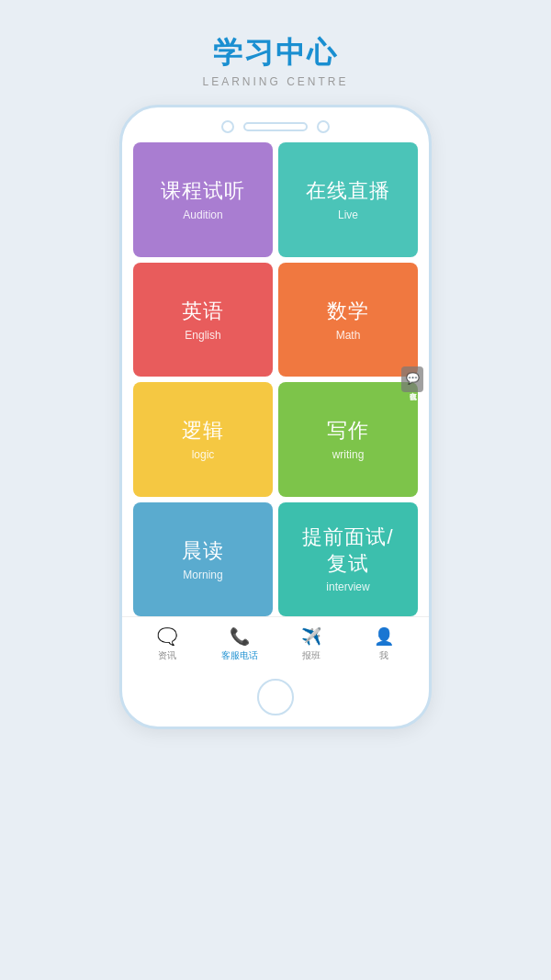  What do you see at coordinates (203, 551) in the screenshot?
I see `cell-morning-cn: 晨读` at bounding box center [203, 551].